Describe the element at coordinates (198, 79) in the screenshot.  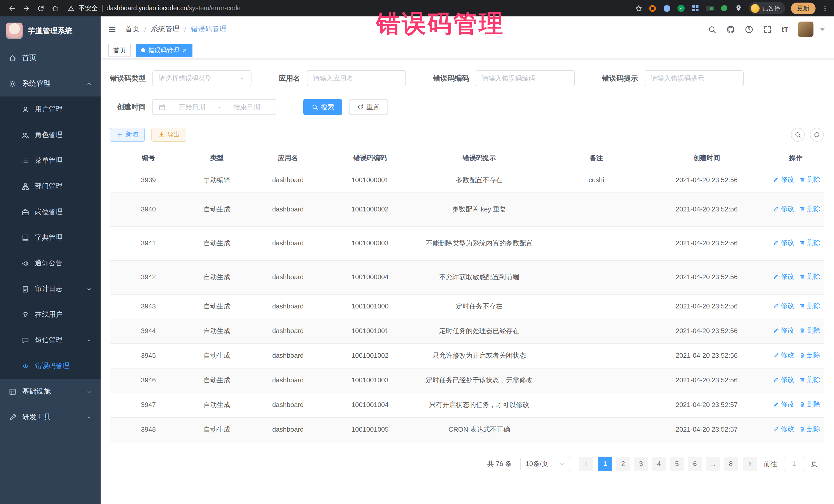
I see `error-type-input` at that location.